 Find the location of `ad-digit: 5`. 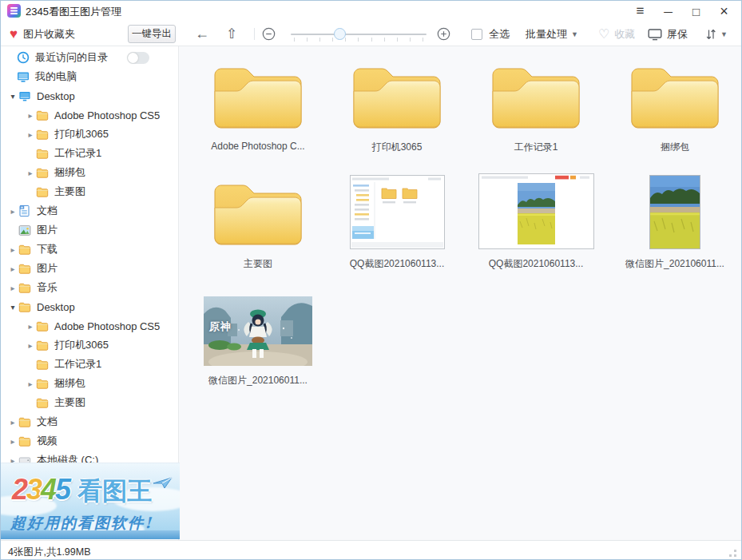

ad-digit: 5 is located at coordinates (62, 489).